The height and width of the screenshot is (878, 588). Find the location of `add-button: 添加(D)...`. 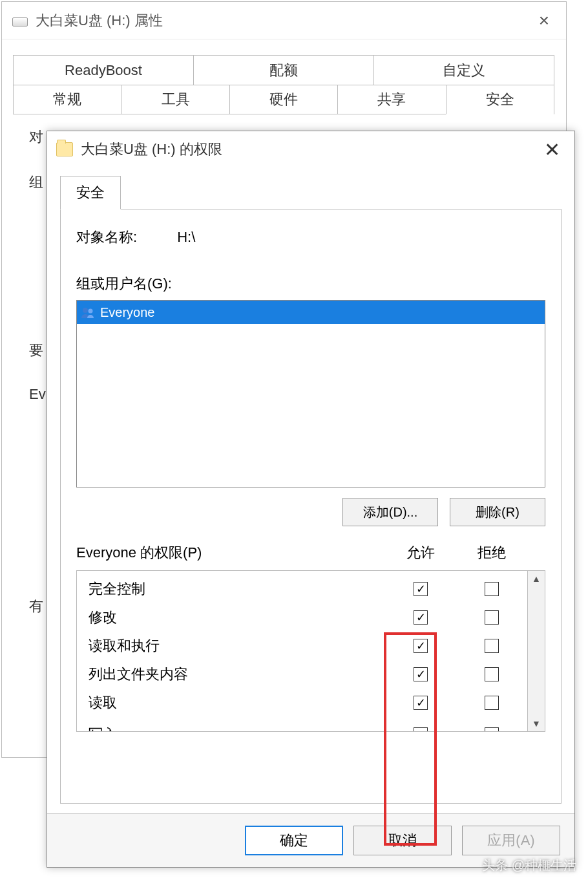

add-button: 添加(D)... is located at coordinates (390, 512).